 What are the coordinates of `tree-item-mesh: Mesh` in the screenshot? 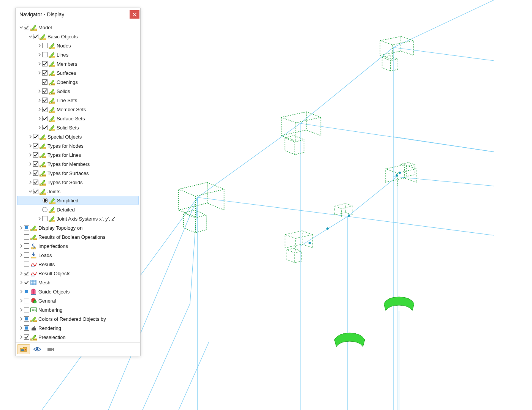 It's located at (78, 282).